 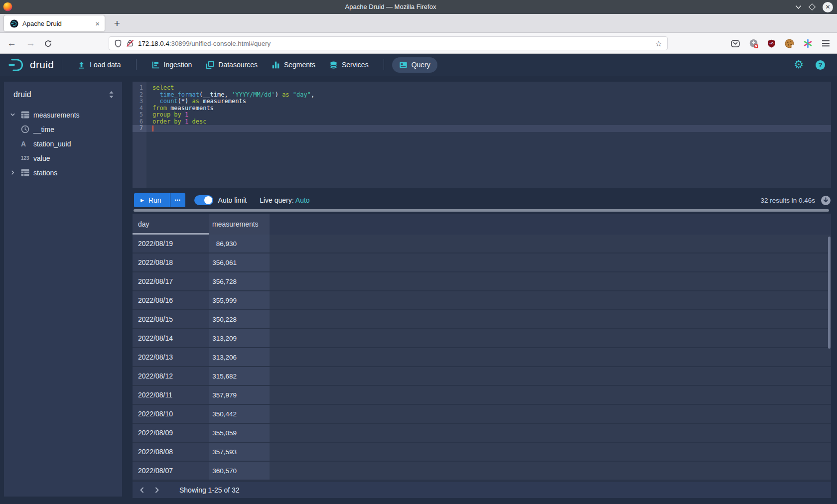 I want to click on table-row: 2022/08/16355,999, so click(x=482, y=301).